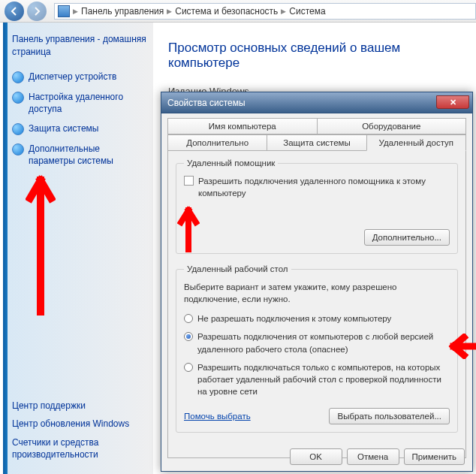 Image resolution: width=476 pixels, height=474 pixels. I want to click on rd-description: Выберите вариант и затем укажите, кому р…, so click(317, 293).